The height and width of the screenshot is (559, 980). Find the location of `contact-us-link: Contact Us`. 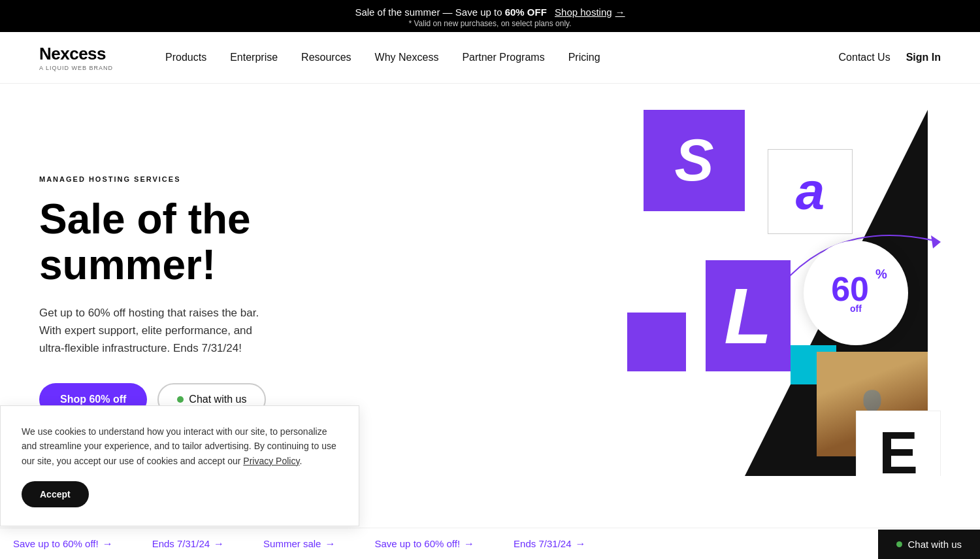

contact-us-link: Contact Us is located at coordinates (865, 58).